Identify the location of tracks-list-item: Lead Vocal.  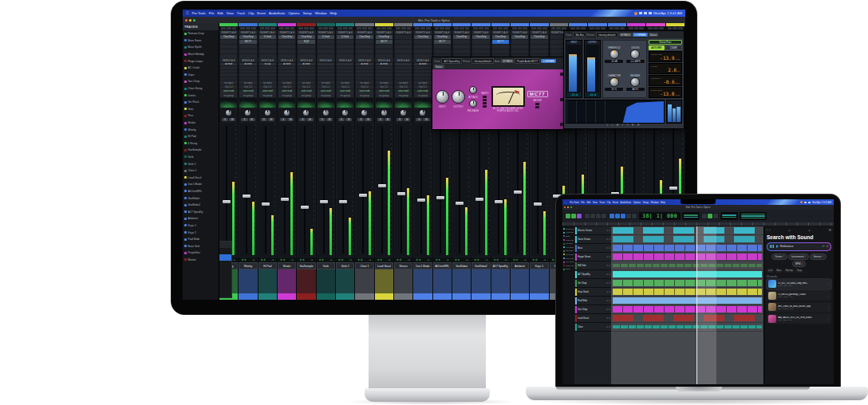
(201, 177).